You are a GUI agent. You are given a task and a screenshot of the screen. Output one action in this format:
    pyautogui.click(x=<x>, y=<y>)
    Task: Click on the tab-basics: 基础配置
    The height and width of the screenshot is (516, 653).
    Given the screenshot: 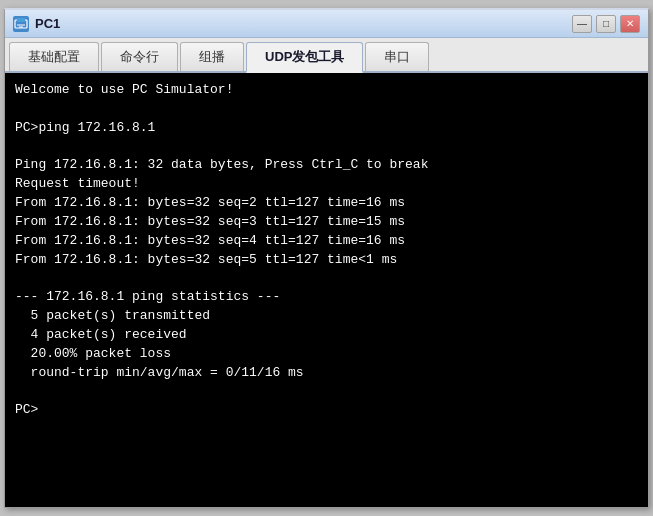 What is the action you would take?
    pyautogui.click(x=54, y=56)
    